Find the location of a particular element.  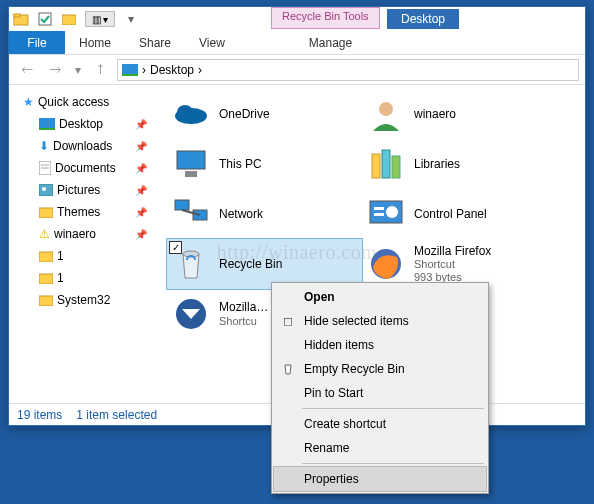

menu-label: Create shortcut is located at coordinates (345, 424).